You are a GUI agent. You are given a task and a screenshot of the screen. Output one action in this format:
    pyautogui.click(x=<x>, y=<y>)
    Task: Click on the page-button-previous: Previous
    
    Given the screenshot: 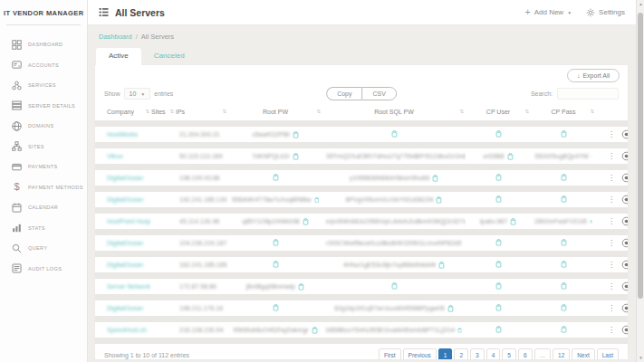 What is the action you would take?
    pyautogui.click(x=420, y=354)
    